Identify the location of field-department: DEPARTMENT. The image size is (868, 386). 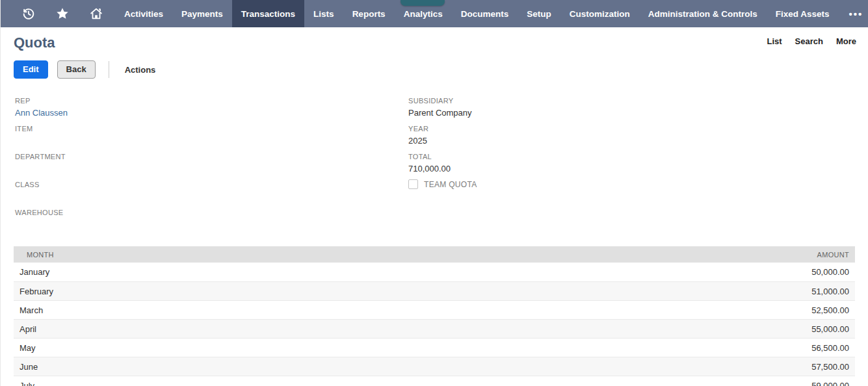
(212, 165).